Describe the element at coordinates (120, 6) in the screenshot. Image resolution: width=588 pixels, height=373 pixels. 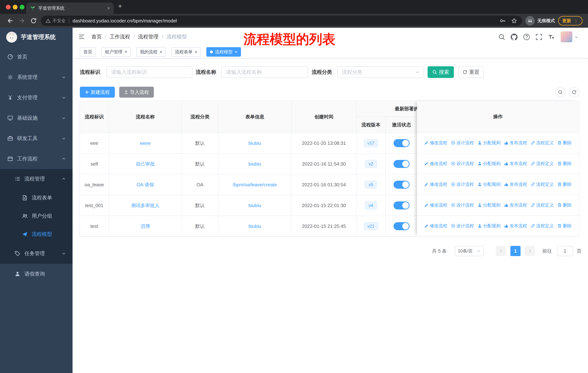
I see `new-tab-button: +` at that location.